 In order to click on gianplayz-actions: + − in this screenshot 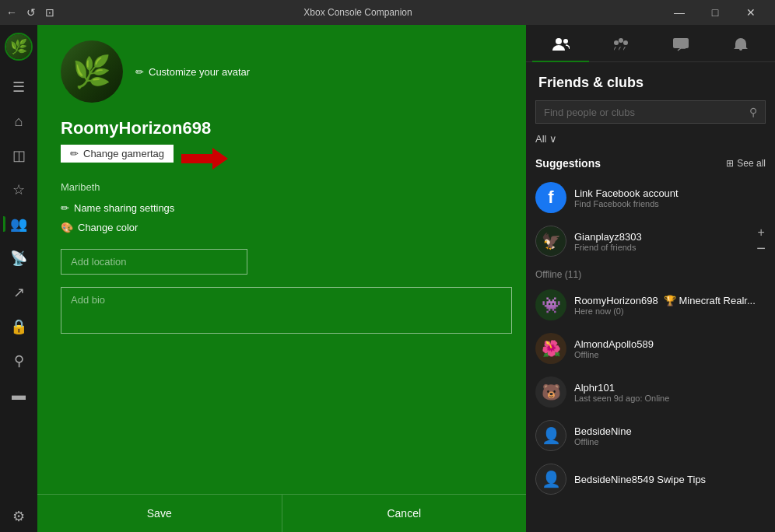, I will do `click(761, 241)`.